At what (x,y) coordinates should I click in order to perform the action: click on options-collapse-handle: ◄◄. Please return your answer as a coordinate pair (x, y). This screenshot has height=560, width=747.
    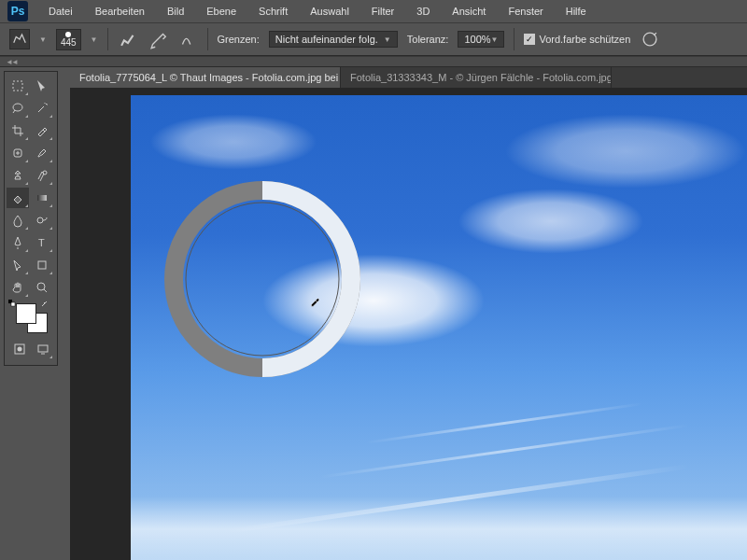
    Looking at the image, I should click on (374, 62).